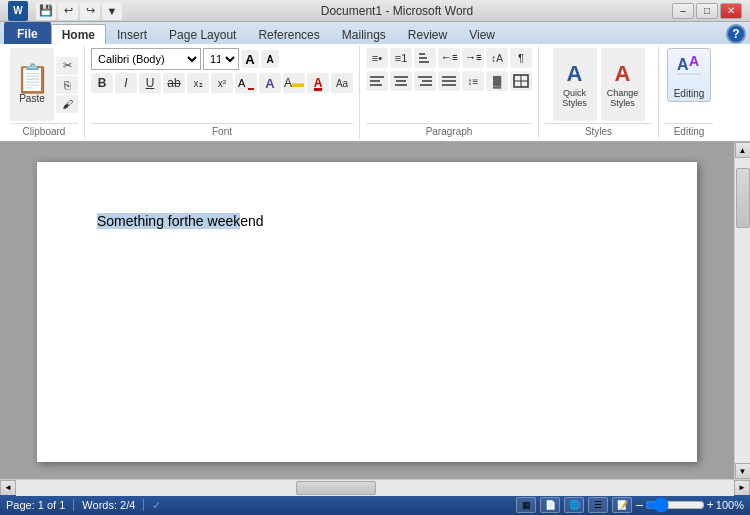 The height and width of the screenshot is (515, 750). I want to click on quick-styles-button: A QuickStyles, so click(575, 84).